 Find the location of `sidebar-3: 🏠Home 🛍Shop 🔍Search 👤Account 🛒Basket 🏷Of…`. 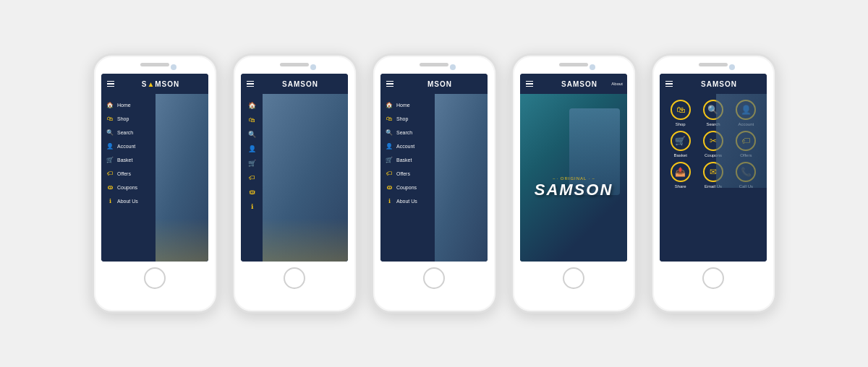

sidebar-3: 🏠Home 🛍Shop 🔍Search 👤Account 🛒Basket 🏷Of… is located at coordinates (408, 178).